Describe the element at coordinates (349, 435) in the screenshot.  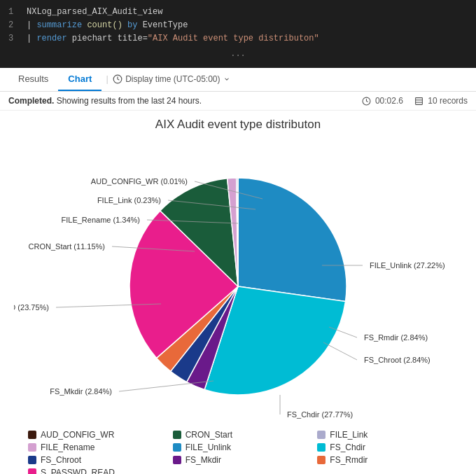
I see `legend-label: FILE_Link` at that location.